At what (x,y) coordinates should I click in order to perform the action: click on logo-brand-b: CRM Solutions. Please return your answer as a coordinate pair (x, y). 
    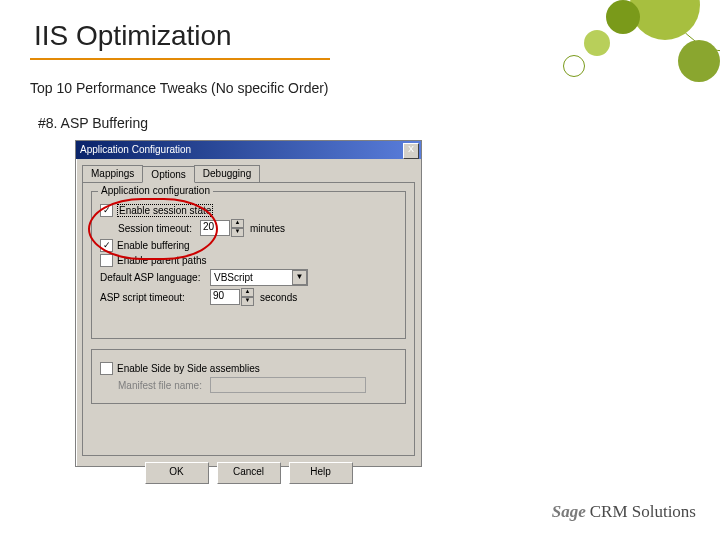
    Looking at the image, I should click on (643, 512).